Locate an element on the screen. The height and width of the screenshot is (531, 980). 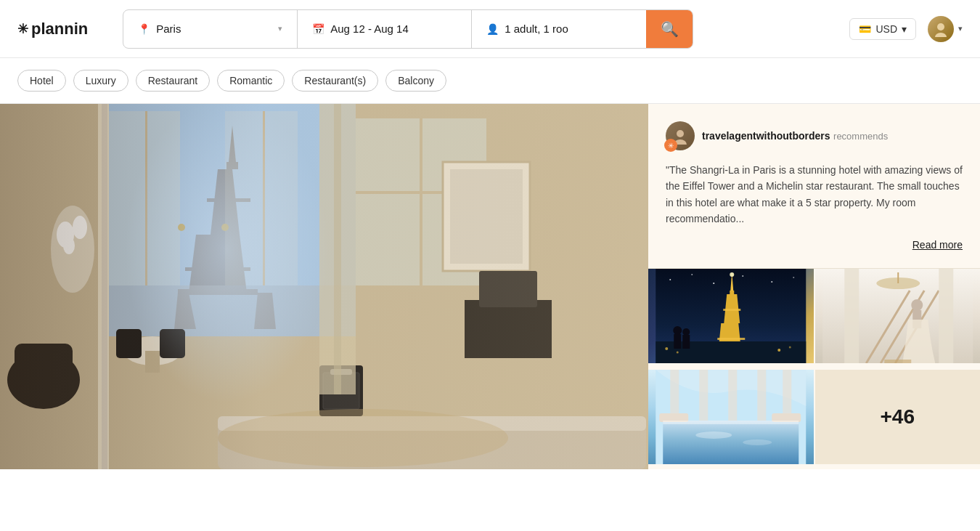
logo: ✳ plannin is located at coordinates (52, 29).